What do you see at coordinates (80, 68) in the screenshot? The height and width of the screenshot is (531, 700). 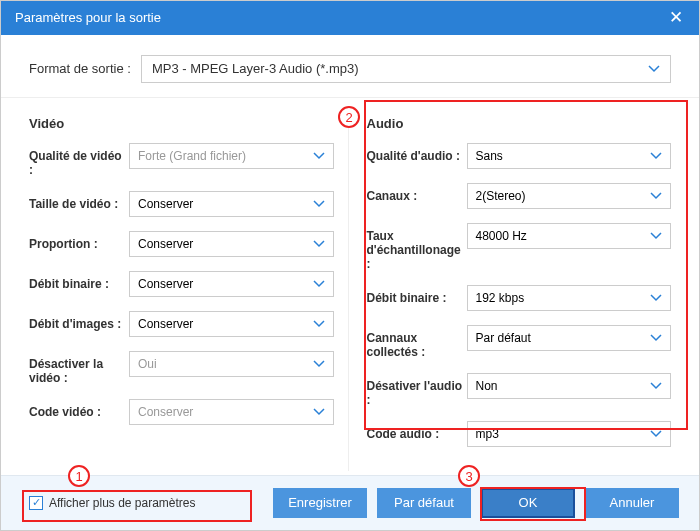 I see `format-label: Format de sortie :` at bounding box center [80, 68].